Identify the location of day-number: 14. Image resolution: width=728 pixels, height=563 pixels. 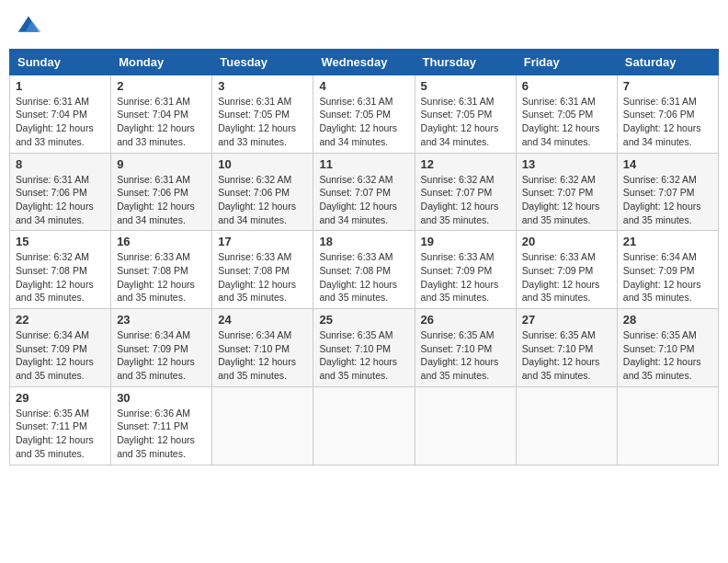
(667, 164).